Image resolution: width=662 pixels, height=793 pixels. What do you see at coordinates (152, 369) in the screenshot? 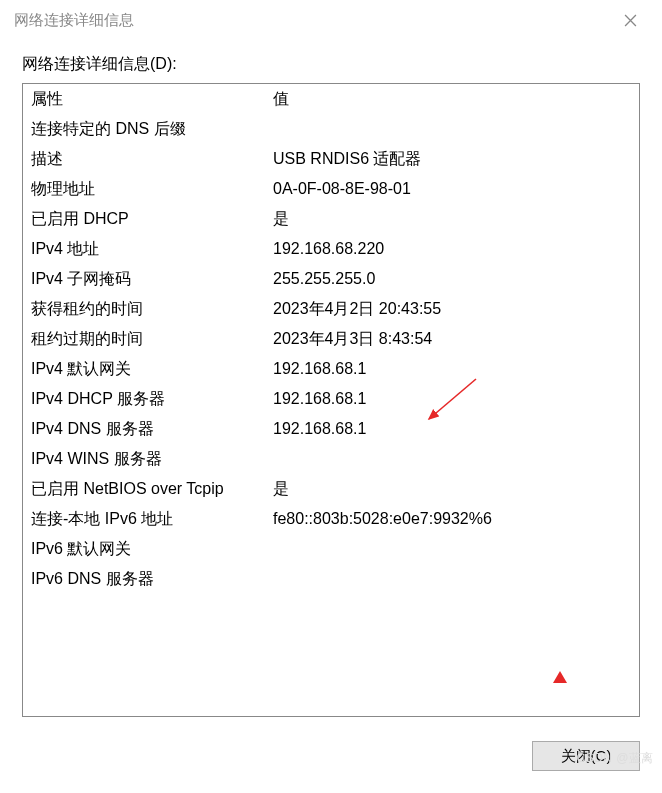
I see `property-cell: IPv4 默认网关` at bounding box center [152, 369].